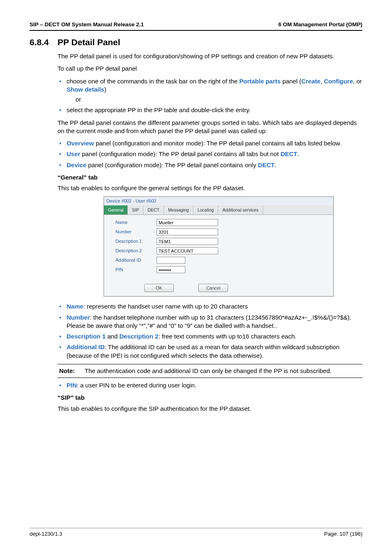 This screenshot has width=392, height=555. What do you see at coordinates (46, 534) in the screenshot?
I see `footer-left: depl-1230/1.3` at bounding box center [46, 534].